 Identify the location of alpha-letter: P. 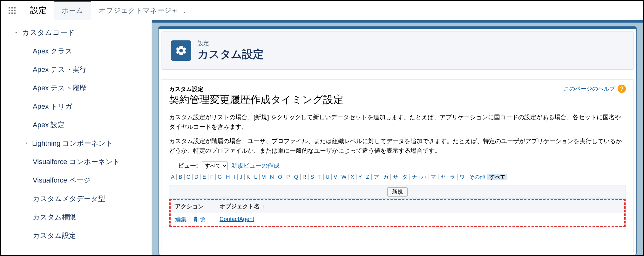
(288, 177).